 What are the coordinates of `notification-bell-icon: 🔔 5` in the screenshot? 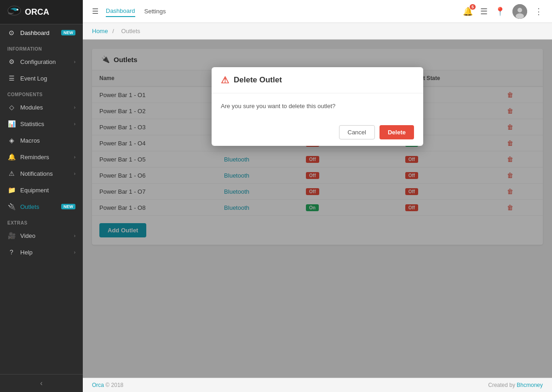 It's located at (468, 12).